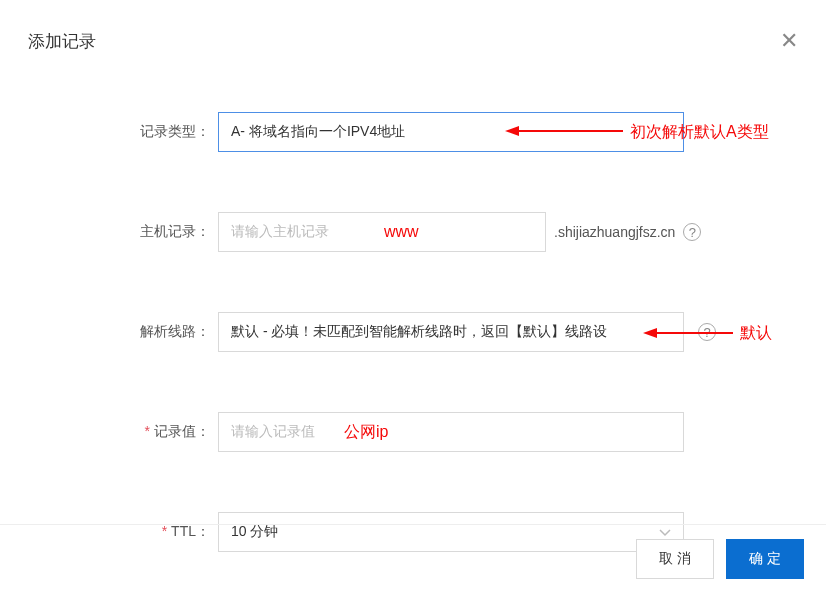  Describe the element at coordinates (382, 232) in the screenshot. I see `input-host-record: 请输入主机记录` at that location.